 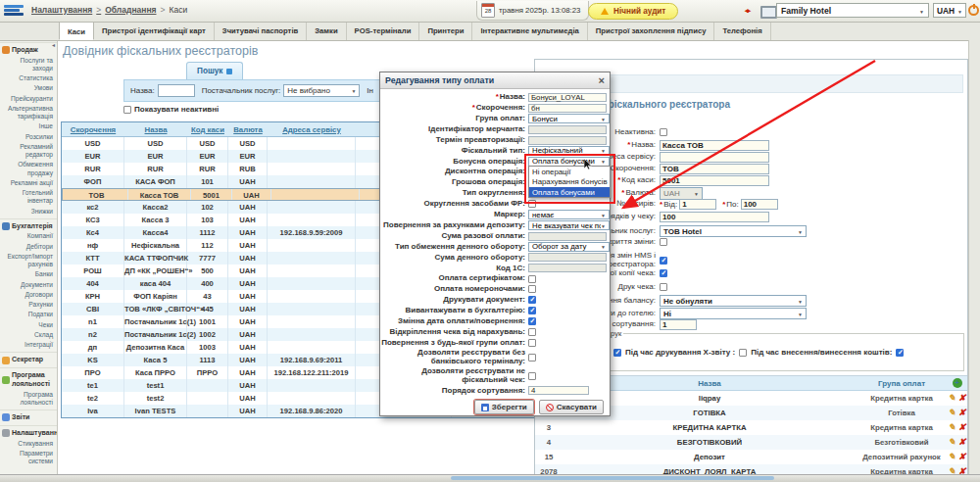 I want to click on device-tab: Принтери, so click(x=446, y=31).